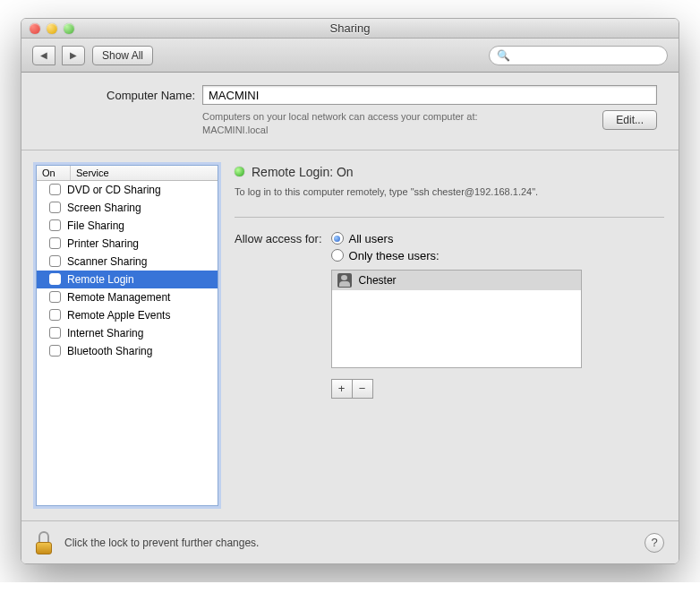  What do you see at coordinates (449, 192) in the screenshot?
I see `login-instruction: To log in to this computer remotely, typ…` at bounding box center [449, 192].